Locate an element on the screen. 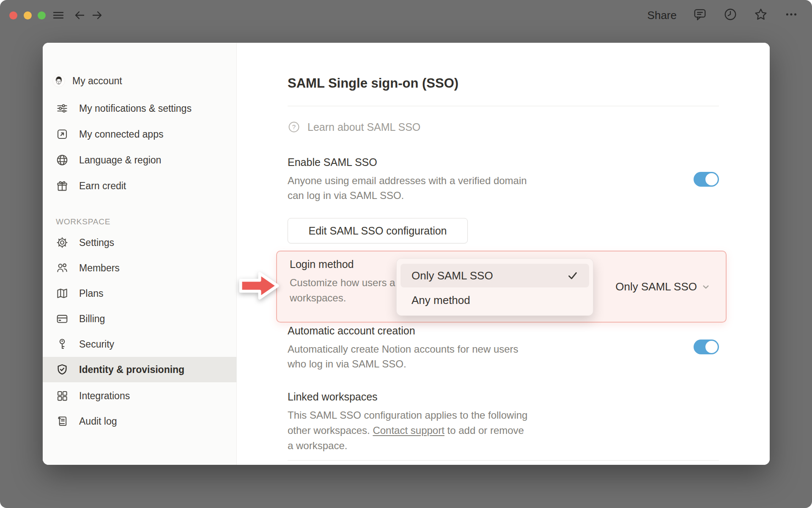 The image size is (812, 508). gift-icon is located at coordinates (62, 186).